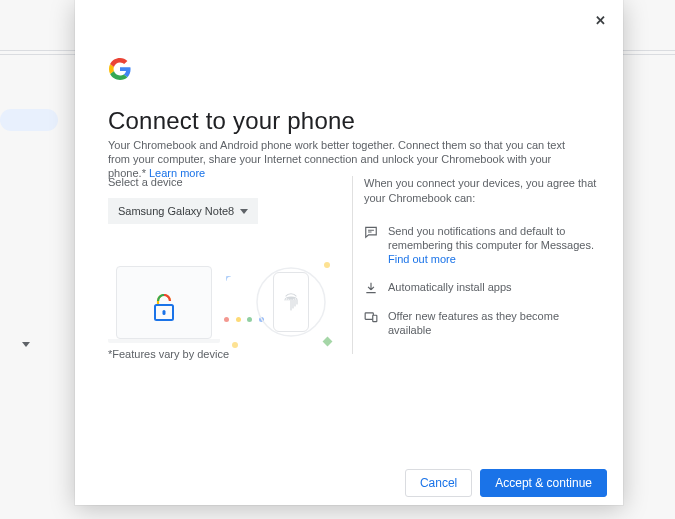  I want to click on accept-continue-button: Accept & continue, so click(544, 483).